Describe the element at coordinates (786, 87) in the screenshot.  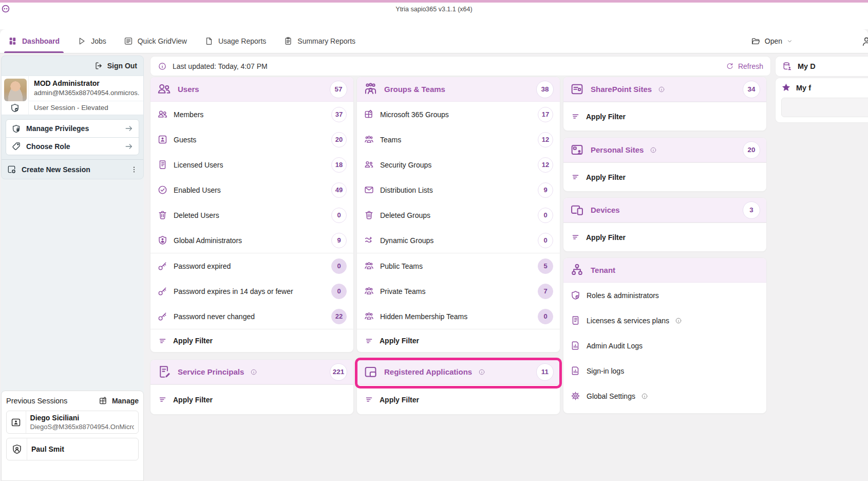
I see `star-icon` at that location.